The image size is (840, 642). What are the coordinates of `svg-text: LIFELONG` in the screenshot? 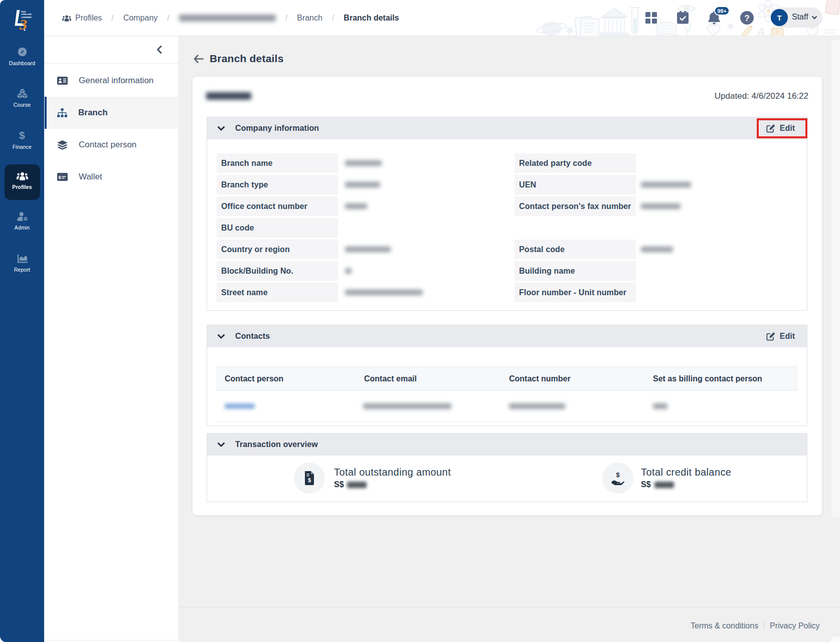 It's located at (27, 14).